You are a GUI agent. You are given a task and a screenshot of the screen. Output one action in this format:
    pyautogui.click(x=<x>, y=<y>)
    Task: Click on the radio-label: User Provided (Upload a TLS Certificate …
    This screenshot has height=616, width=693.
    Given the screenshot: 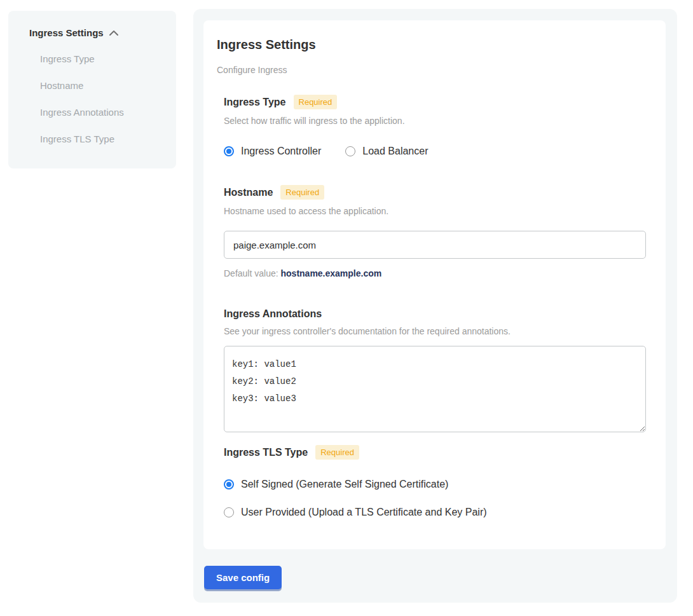 What is the action you would take?
    pyautogui.click(x=364, y=512)
    